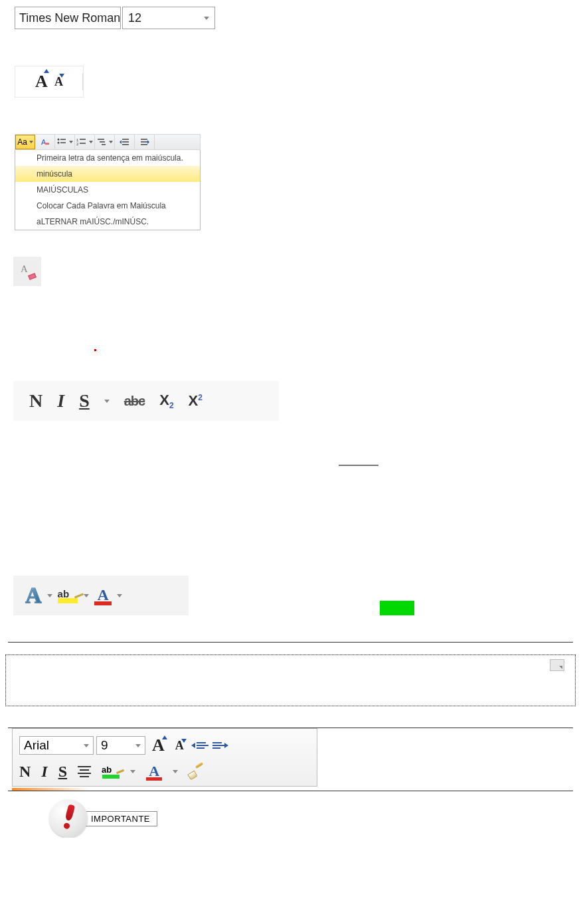  Describe the element at coordinates (154, 771) in the screenshot. I see `mini-font-color-button: A` at that location.